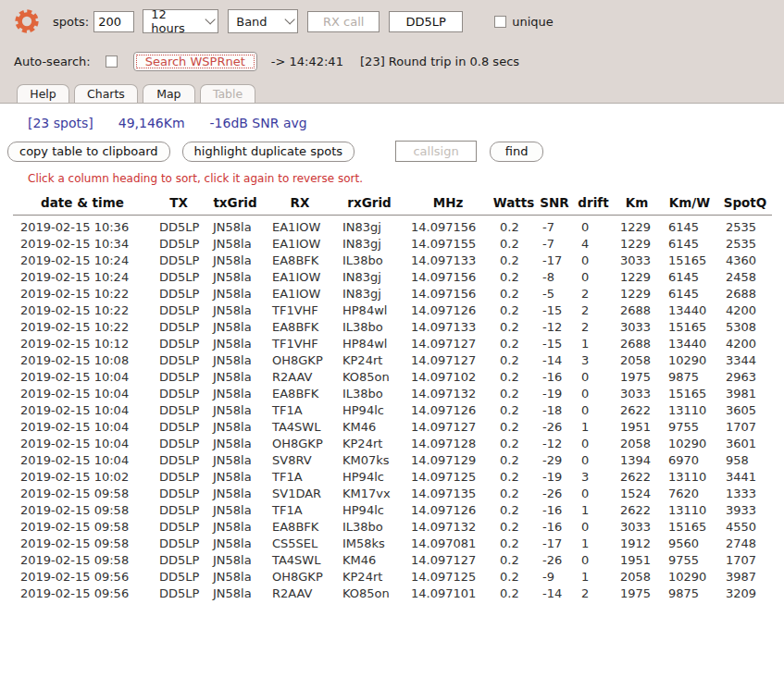  Describe the element at coordinates (235, 203) in the screenshot. I see `column-header-txgrid: txGrid` at that location.